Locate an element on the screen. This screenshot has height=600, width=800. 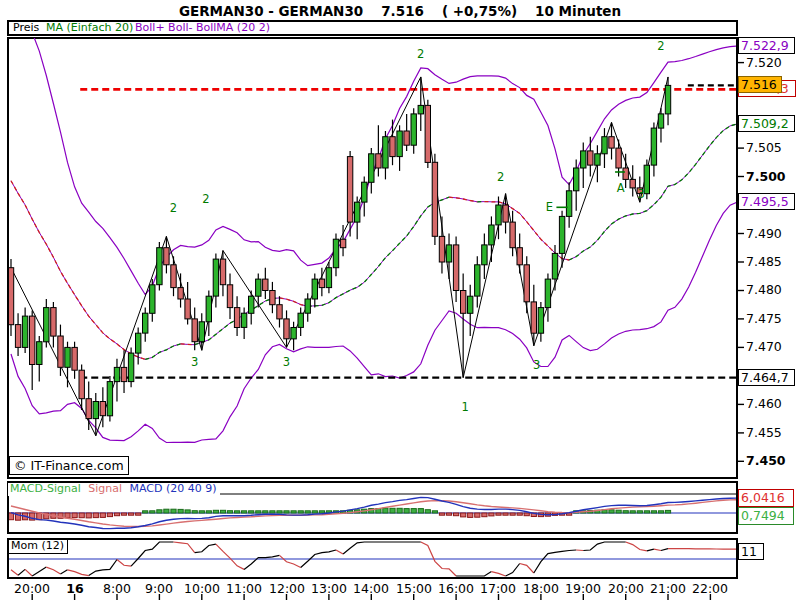
y-axis-value-box: 7.516 is located at coordinates (760, 84).